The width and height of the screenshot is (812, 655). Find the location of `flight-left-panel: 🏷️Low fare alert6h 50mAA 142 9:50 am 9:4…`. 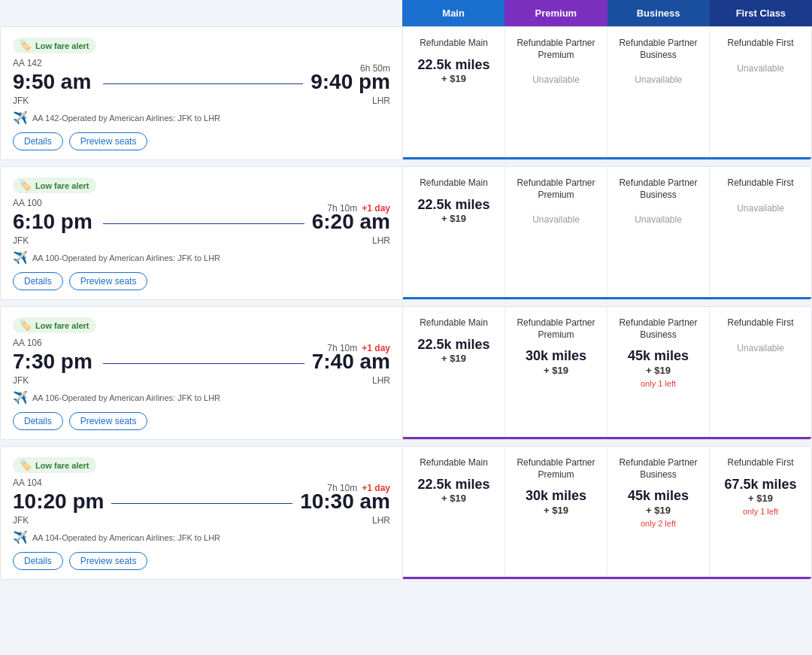

flight-left-panel: 🏷️Low fare alert6h 50mAA 142 9:50 am 9:4… is located at coordinates (201, 93).